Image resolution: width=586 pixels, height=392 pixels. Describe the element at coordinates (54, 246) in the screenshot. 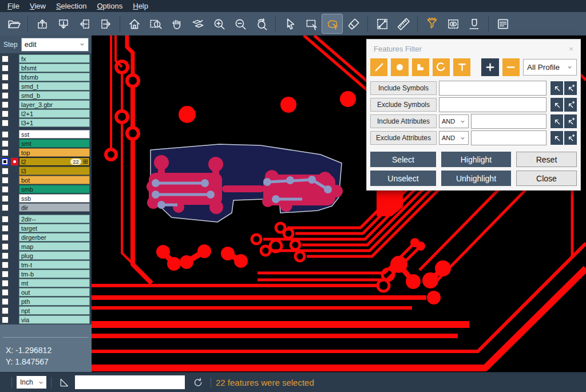

I see `layer-label: map` at that location.